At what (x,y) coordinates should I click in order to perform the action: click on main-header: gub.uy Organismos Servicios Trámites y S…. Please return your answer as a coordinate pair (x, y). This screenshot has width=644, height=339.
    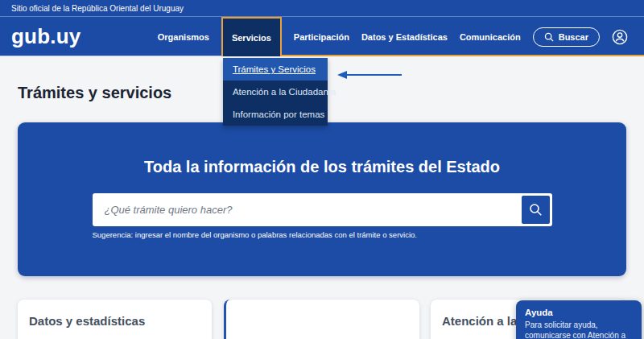
    Looking at the image, I should click on (322, 37).